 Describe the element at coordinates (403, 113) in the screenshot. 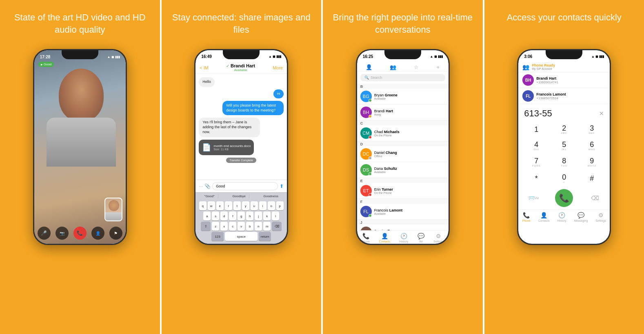

I see `contact-brandi-hart: BH Brandi Hart Away` at that location.